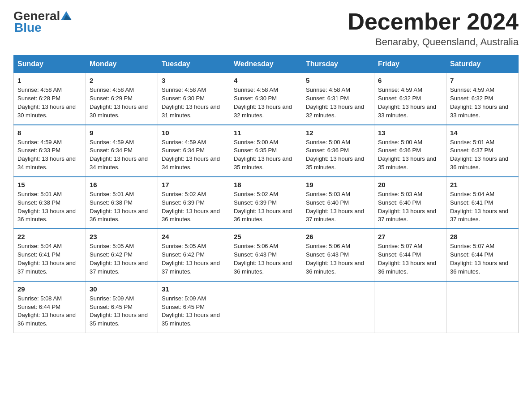 The height and width of the screenshot is (411, 532). Describe the element at coordinates (194, 203) in the screenshot. I see `calendar-cell: 17 Sunrise: 5:02 AMSunset: 6:39 PMDaylig…` at that location.